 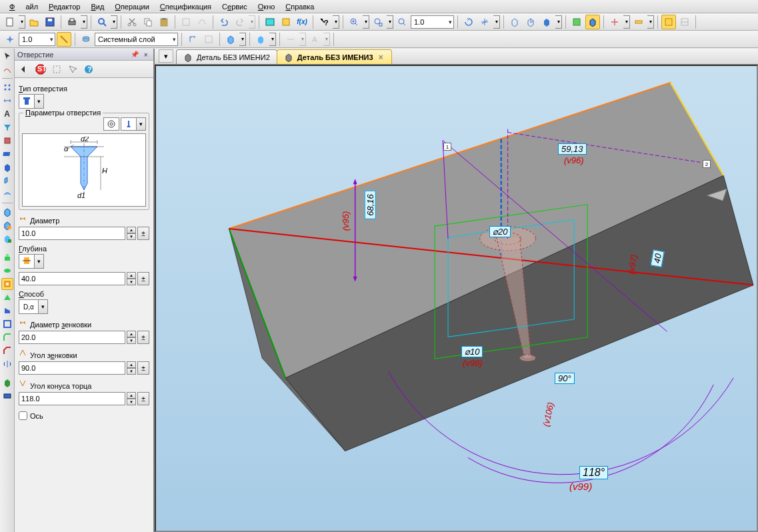 What do you see at coordinates (7, 324) in the screenshot?
I see `shell-icon` at bounding box center [7, 324].